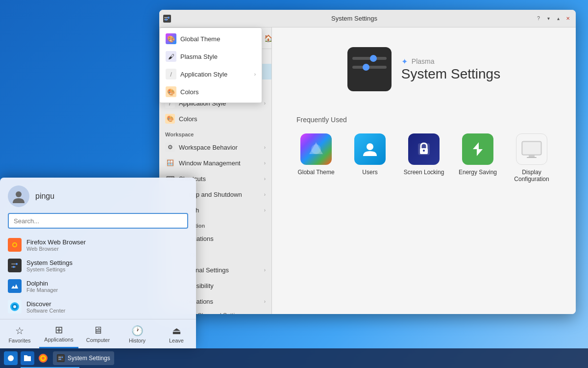  Describe the element at coordinates (49, 269) in the screenshot. I see `system-settings-subtitle: System Settings` at that location.